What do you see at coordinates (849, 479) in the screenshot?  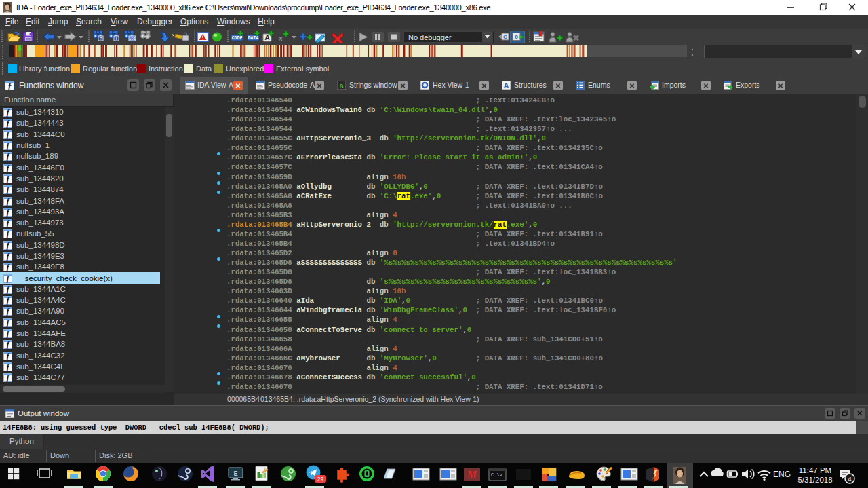 I see `svg-text: 4` at bounding box center [849, 479].